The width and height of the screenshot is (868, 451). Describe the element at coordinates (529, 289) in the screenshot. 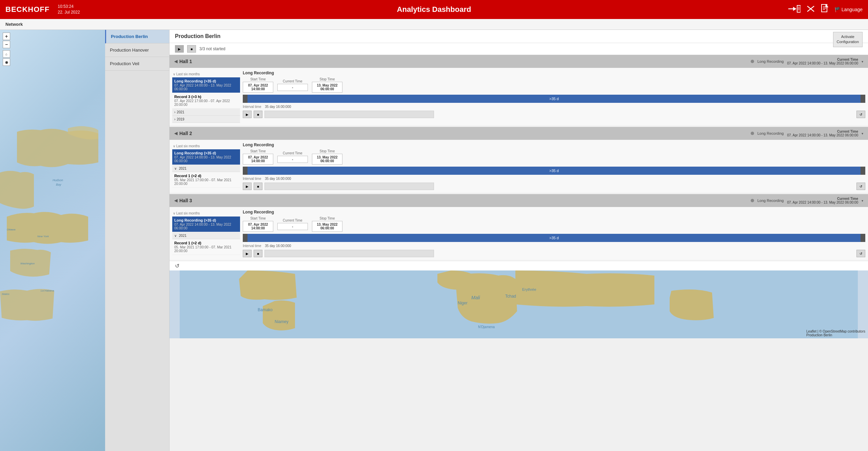

I see `svg-text: Erythrée` at that location.